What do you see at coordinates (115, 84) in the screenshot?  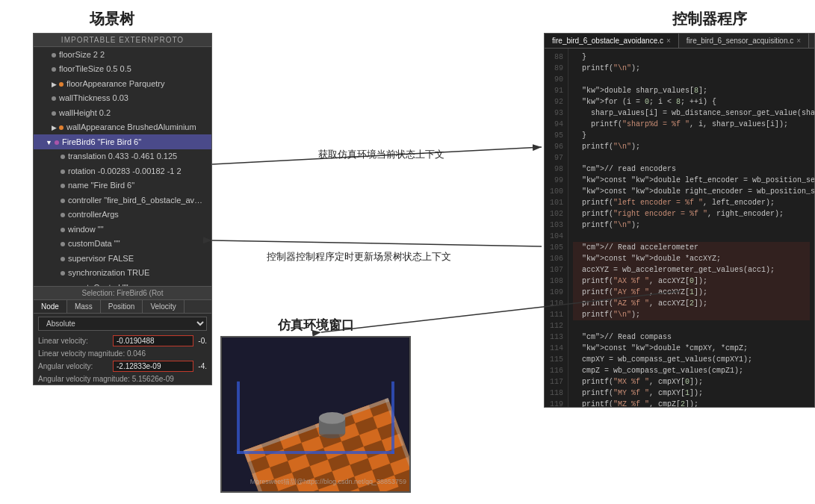 I see `tree-item-label: floorAppearance Parquetry` at bounding box center [115, 84].